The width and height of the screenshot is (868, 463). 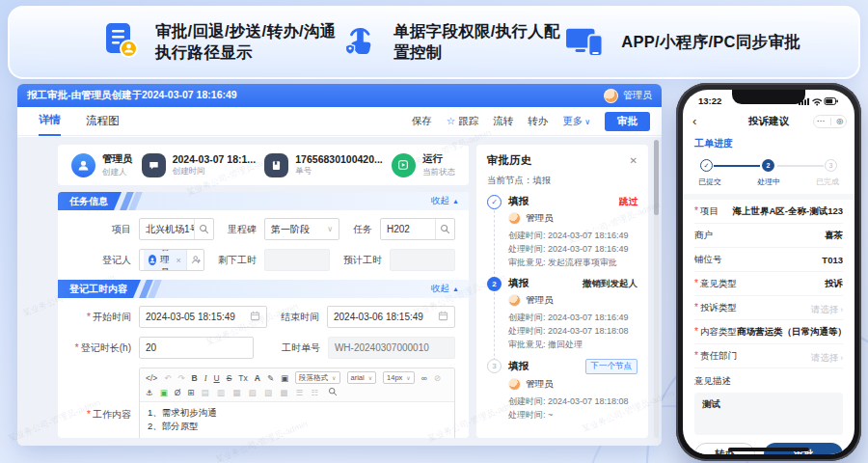 I want to click on chevron-down-icon: ∨, so click(x=587, y=122).